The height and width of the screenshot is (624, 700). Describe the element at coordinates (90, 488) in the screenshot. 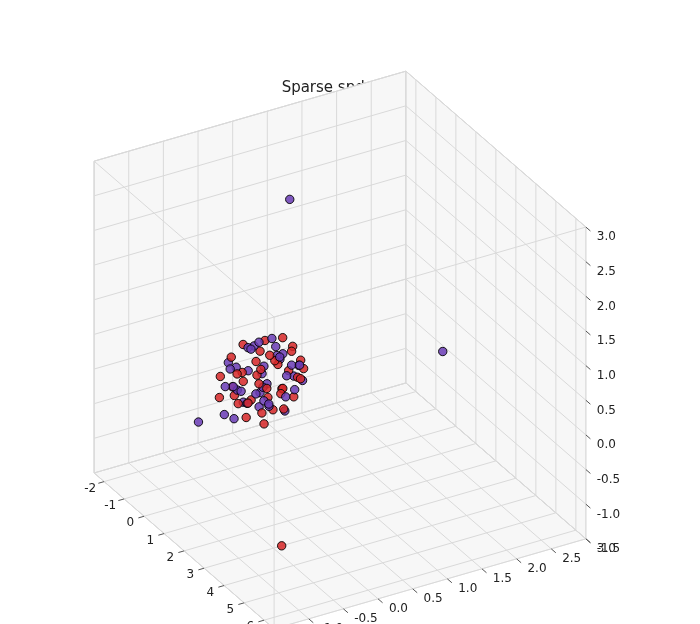

I see `tick-label: -2` at that location.